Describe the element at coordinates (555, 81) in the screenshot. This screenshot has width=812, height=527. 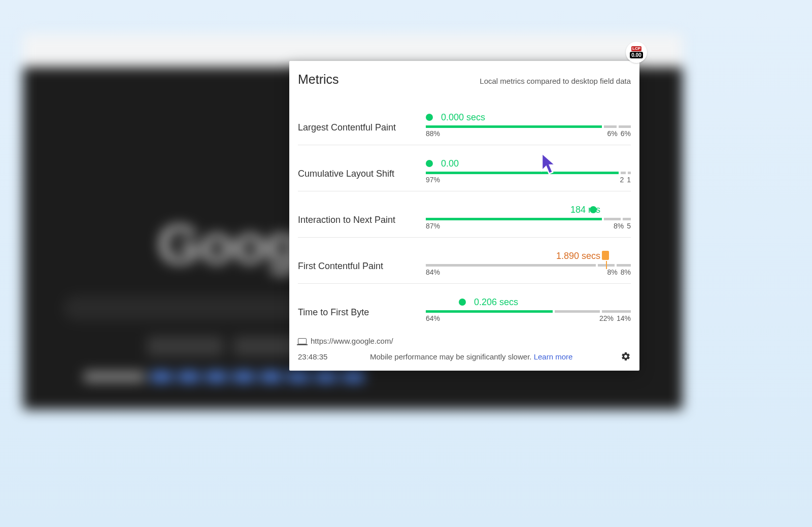
I see `panel-subtitle: Local metrics compared to desktop field …` at that location.